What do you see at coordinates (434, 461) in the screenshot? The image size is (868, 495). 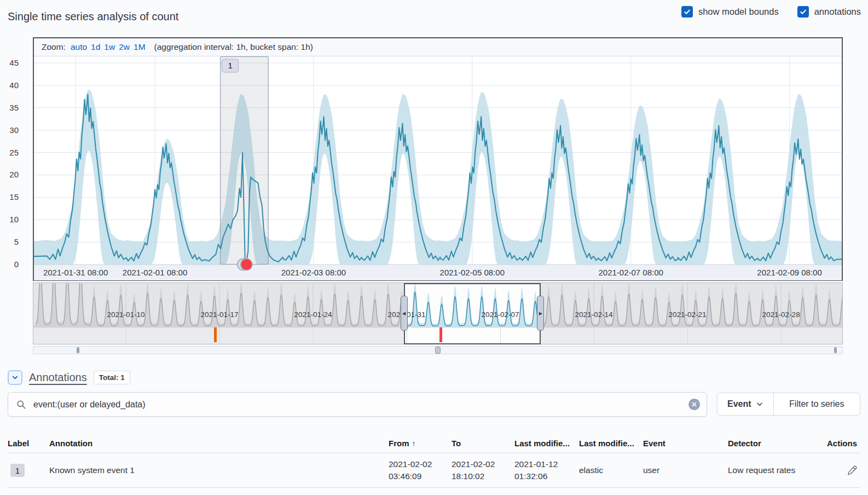 I see `annotations-table: Label Annotation From↑ To Last modifie..…` at bounding box center [434, 461].